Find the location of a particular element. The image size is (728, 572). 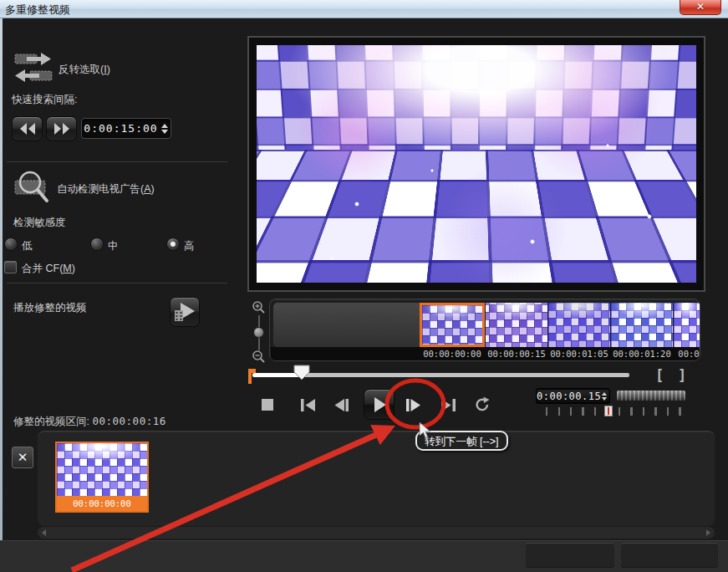

play-trimmed-button is located at coordinates (185, 312).